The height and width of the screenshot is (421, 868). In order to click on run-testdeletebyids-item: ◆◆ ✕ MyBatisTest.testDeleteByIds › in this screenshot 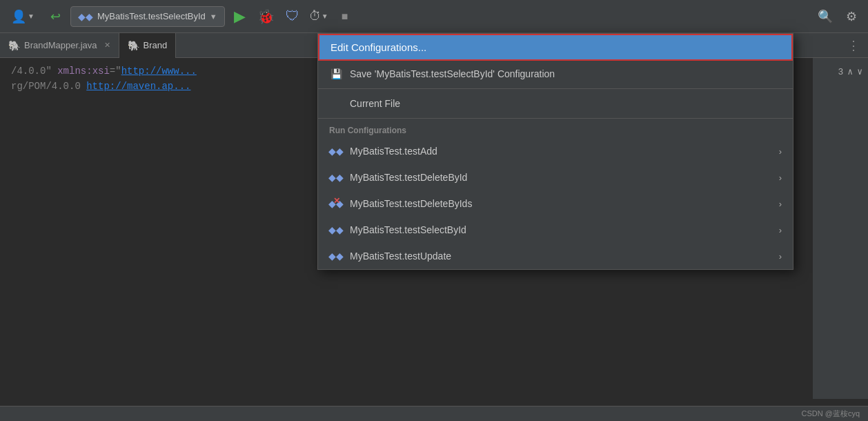, I will do `click(555, 204)`.